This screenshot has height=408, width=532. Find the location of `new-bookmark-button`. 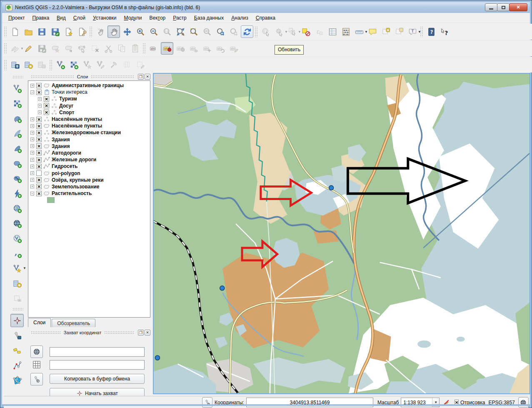

new-bookmark-button is located at coordinates (386, 32).